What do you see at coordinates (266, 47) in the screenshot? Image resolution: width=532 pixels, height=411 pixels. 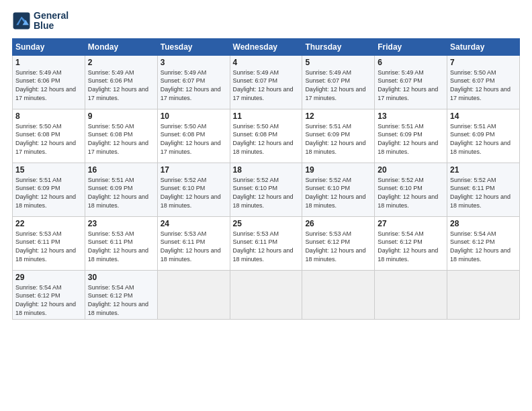 I see `col-header-wednesday: Wednesday` at bounding box center [266, 47].